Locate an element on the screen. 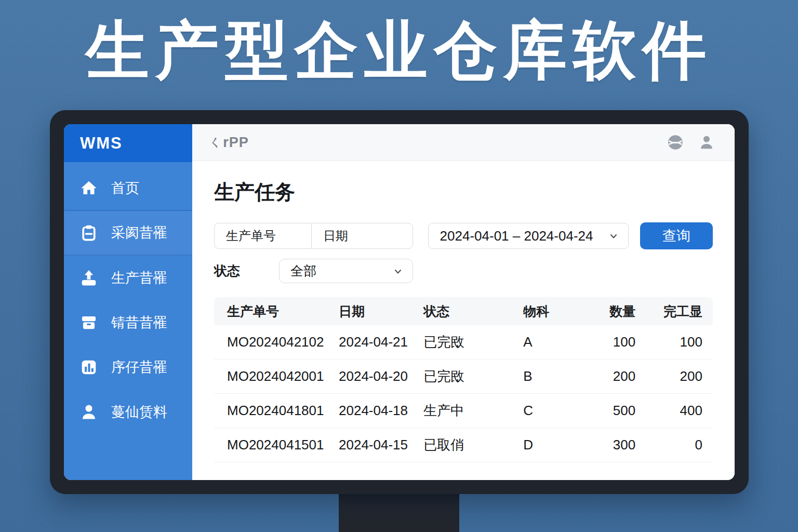 This screenshot has height=532, width=798. date-range-value: 2024-04-01 – 2024-04-24 is located at coordinates (516, 236).